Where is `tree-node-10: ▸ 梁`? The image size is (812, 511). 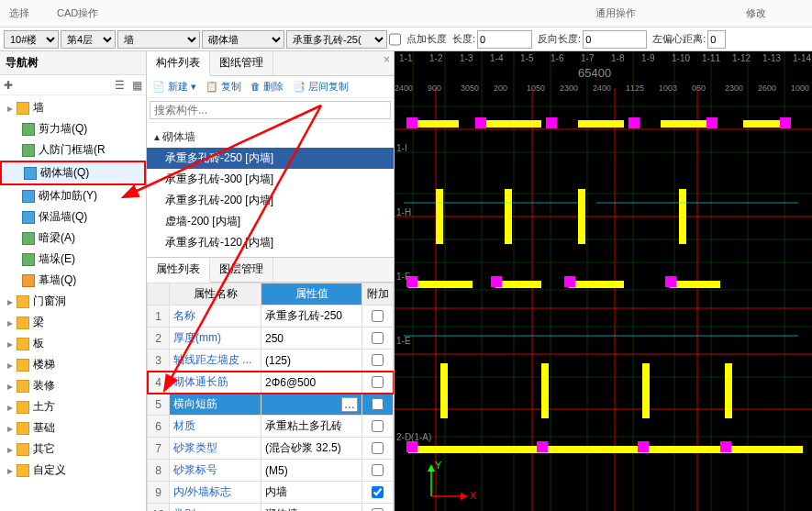
tree-node-10: ▸ 梁 is located at coordinates (73, 323).